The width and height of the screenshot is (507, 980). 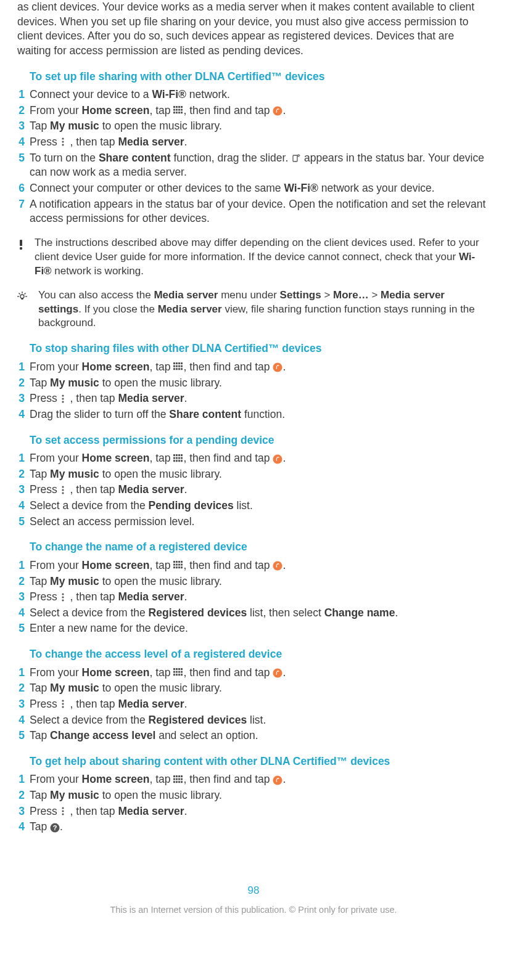 I want to click on copyright: This is an Internet version of this publ…, so click(x=254, y=910).